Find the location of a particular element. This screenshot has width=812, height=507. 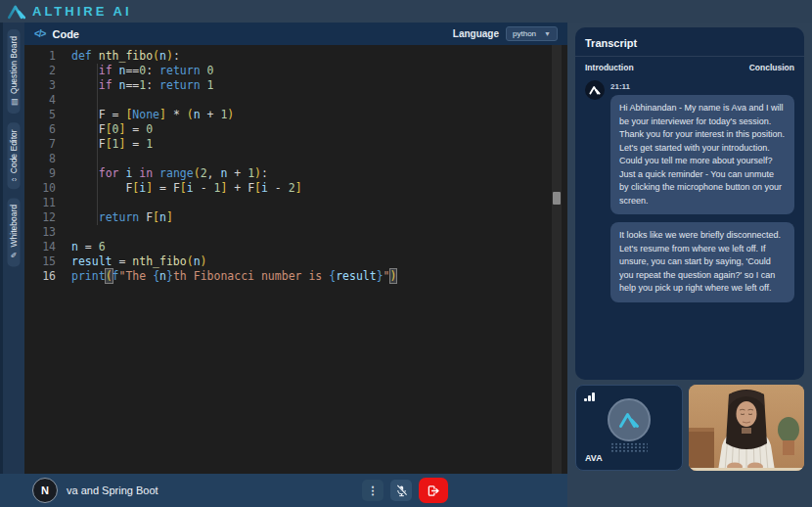

code-text: n = 6 is located at coordinates (88, 247).